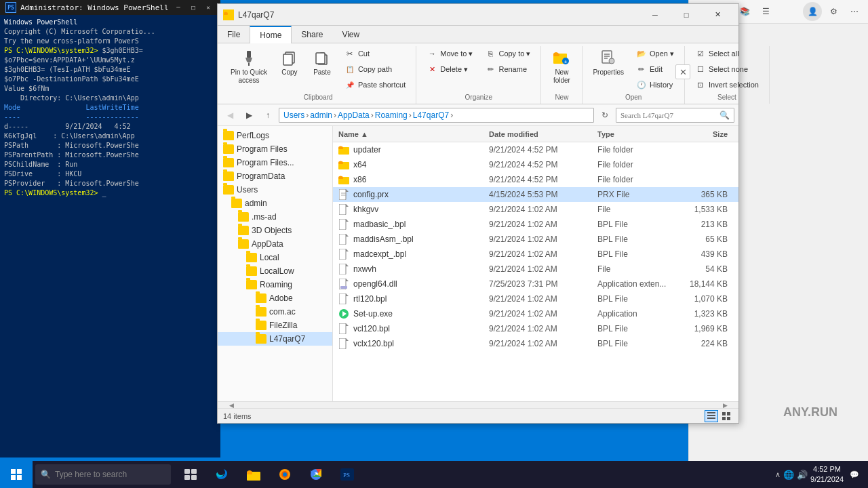  I want to click on tab-home: Home, so click(271, 35).